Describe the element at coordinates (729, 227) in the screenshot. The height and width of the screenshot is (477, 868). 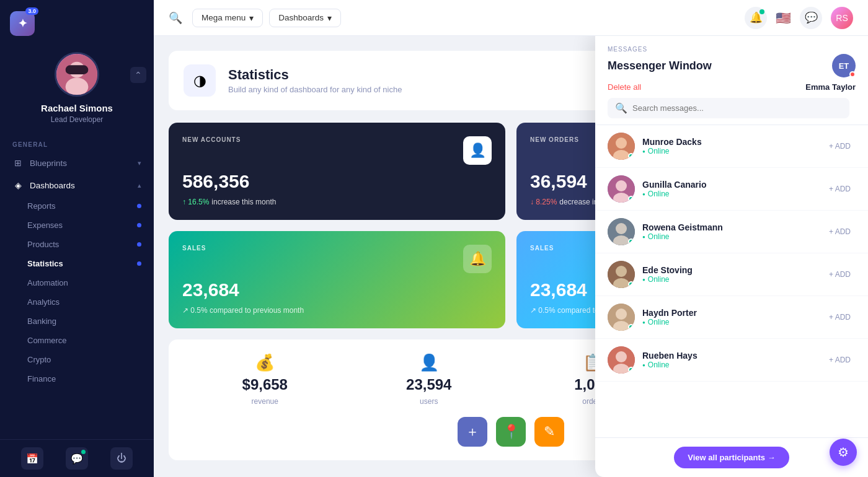
I see `rowena-name: Rowena Geistmann` at that location.